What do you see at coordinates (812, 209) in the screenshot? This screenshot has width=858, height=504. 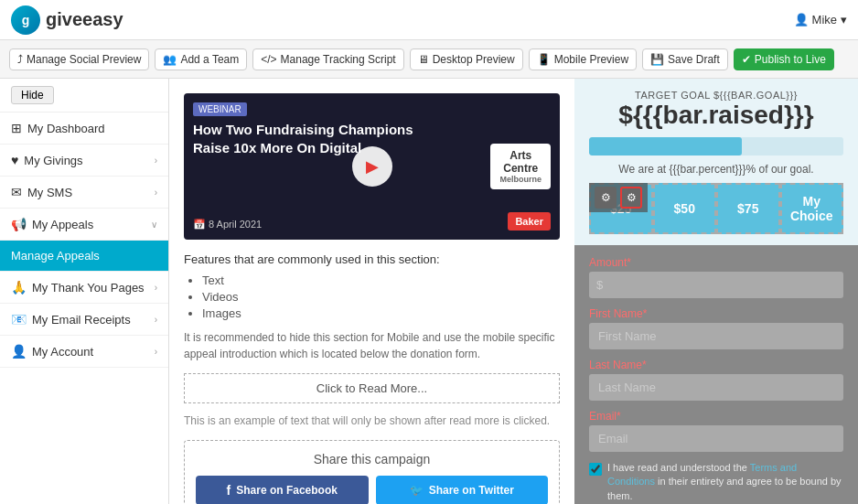 I see `amount-choice-button: My Choice` at bounding box center [812, 209].